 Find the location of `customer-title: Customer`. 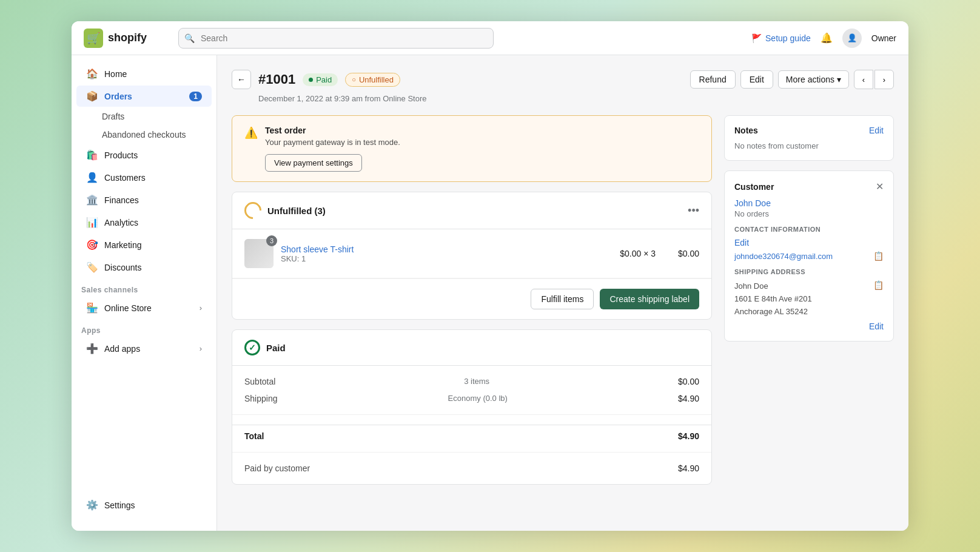

customer-title: Customer is located at coordinates (754, 187).